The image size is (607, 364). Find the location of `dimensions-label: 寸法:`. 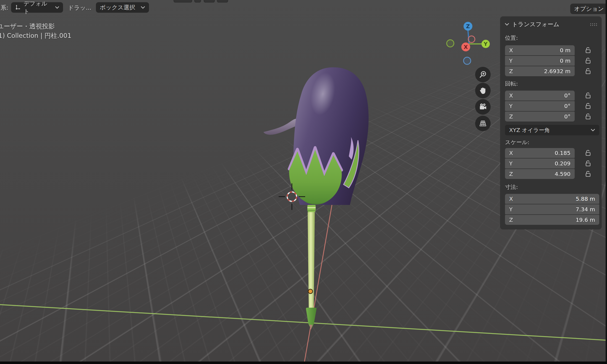

dimensions-label: 寸法: is located at coordinates (511, 187).